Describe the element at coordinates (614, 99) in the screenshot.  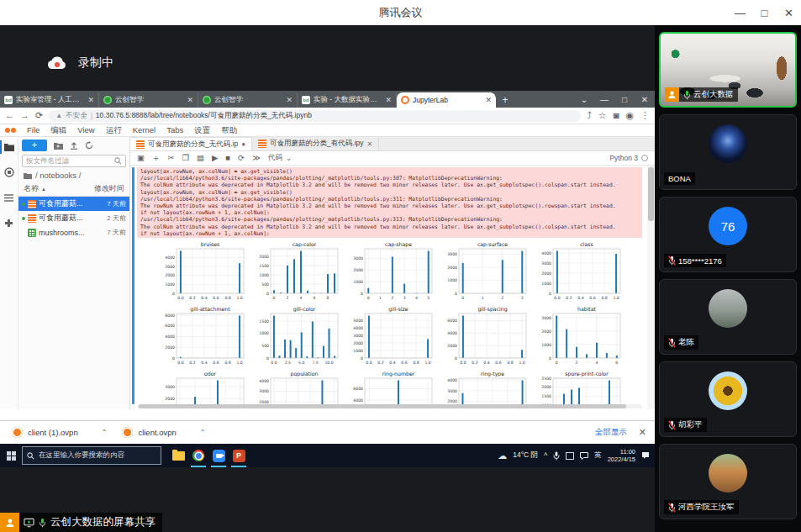
I see `chrome-window-controls: ⌄ — □ ✕` at that location.